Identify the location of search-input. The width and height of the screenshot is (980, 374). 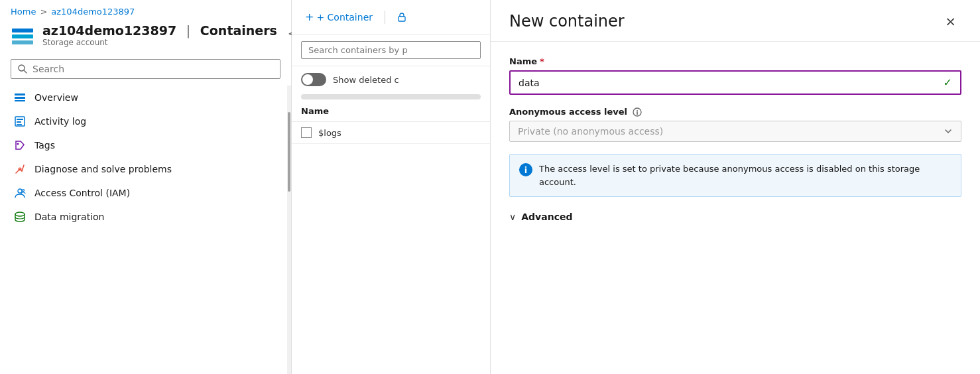
(153, 69).